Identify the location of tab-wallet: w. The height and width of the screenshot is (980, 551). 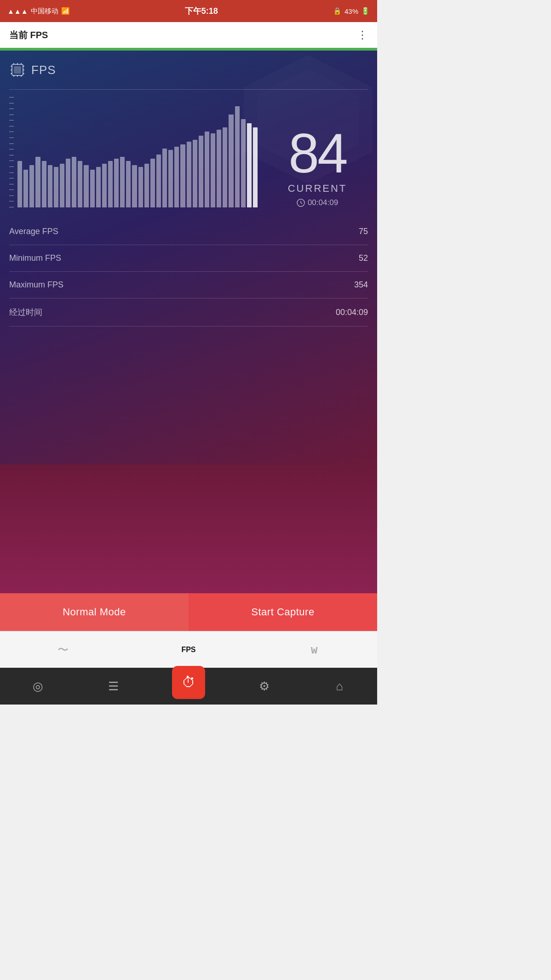
(315, 649).